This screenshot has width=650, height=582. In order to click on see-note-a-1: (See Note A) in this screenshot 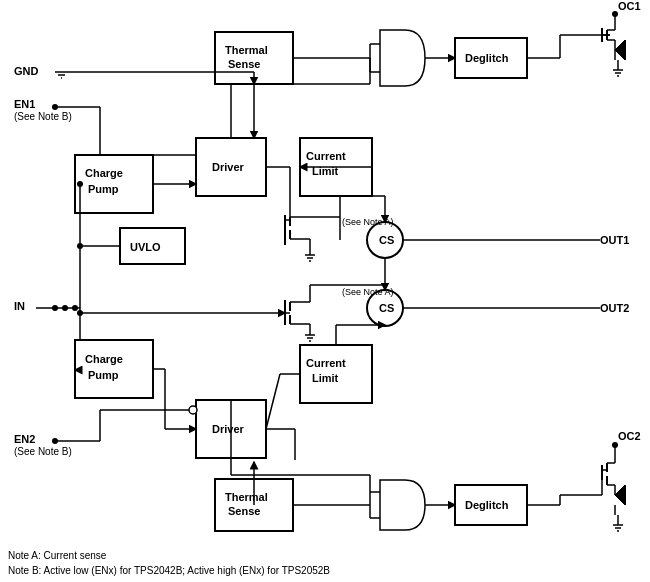, I will do `click(368, 222)`.